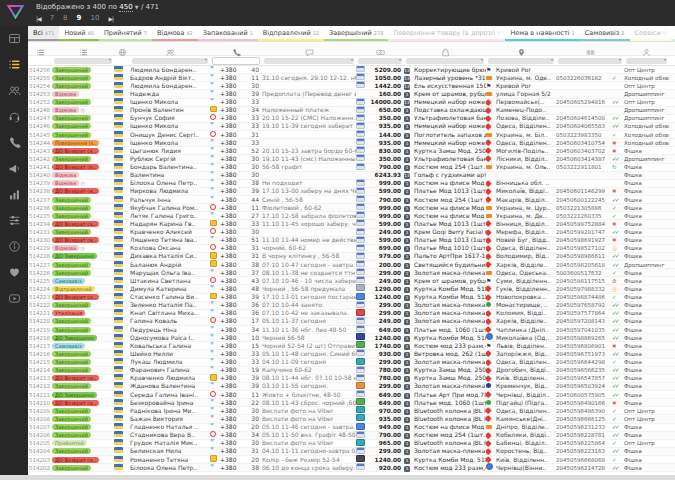 This screenshot has width=675, height=480. What do you see at coordinates (122, 52) in the screenshot?
I see `country-column-header` at bounding box center [122, 52].